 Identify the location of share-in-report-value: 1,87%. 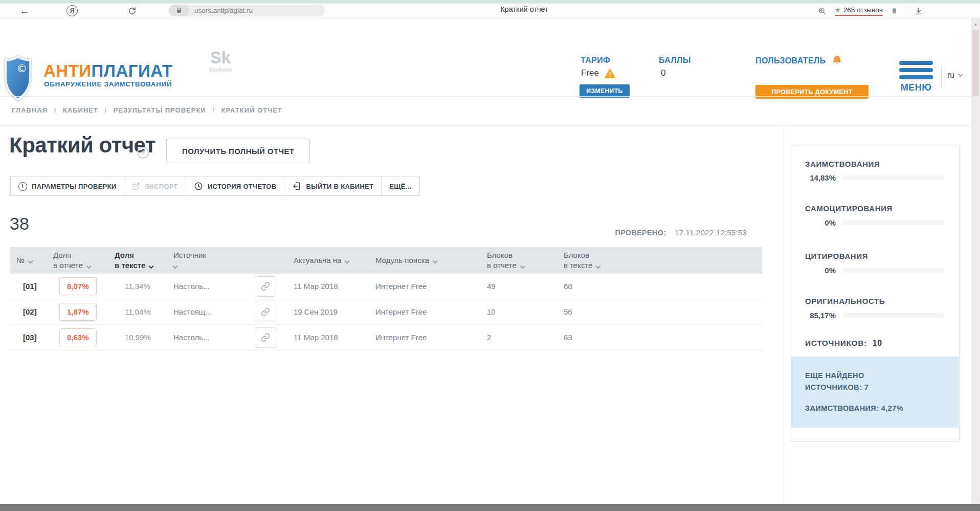
(78, 312).